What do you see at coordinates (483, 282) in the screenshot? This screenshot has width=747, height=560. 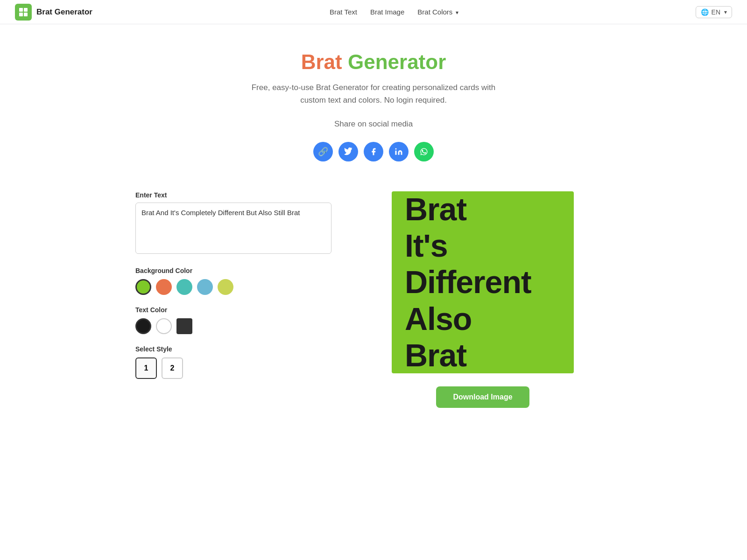 I see `brat-preview-text: Brat And It's Completely Different But A…` at bounding box center [483, 282].